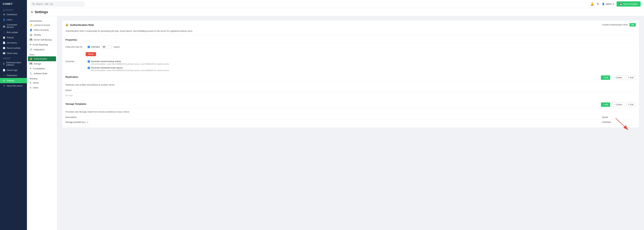 The width and height of the screenshot is (644, 230). Describe the element at coordinates (31, 35) in the screenshot. I see `tenants-icon: 🏢` at that location.